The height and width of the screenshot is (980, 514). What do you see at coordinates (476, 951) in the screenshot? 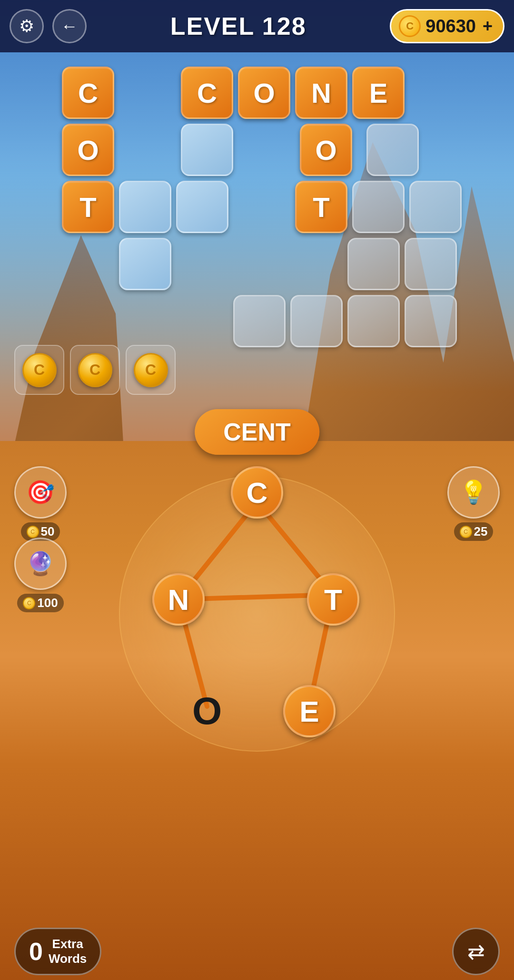
I see `shuffle-button: ⇄` at bounding box center [476, 951].